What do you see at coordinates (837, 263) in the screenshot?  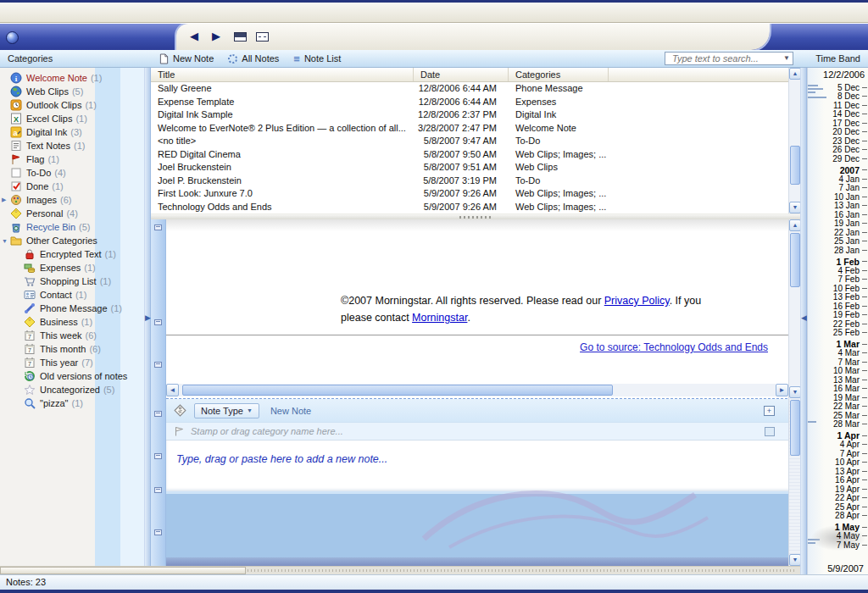 I see `time-band-tick: 1 Feb` at bounding box center [837, 263].